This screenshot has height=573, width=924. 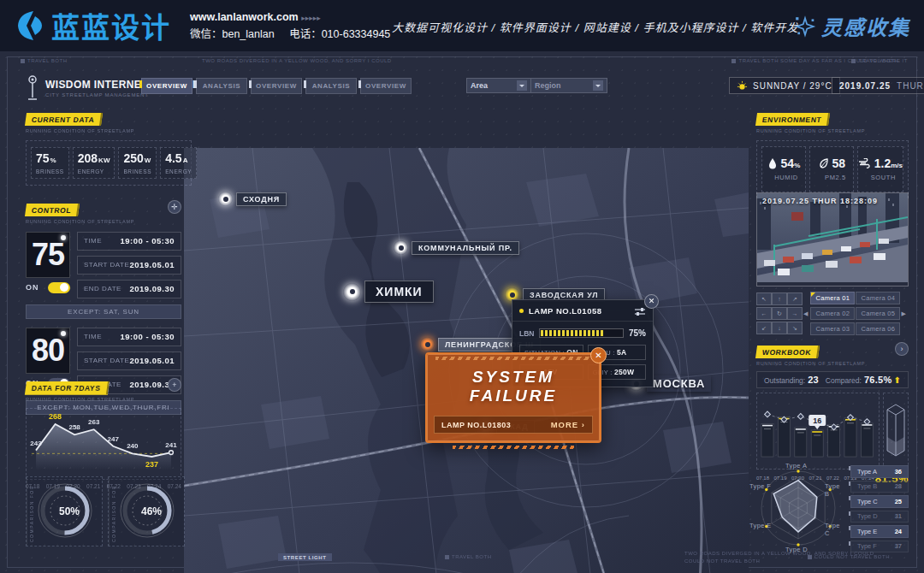 I want to click on pan-button: ✛, so click(x=175, y=207).